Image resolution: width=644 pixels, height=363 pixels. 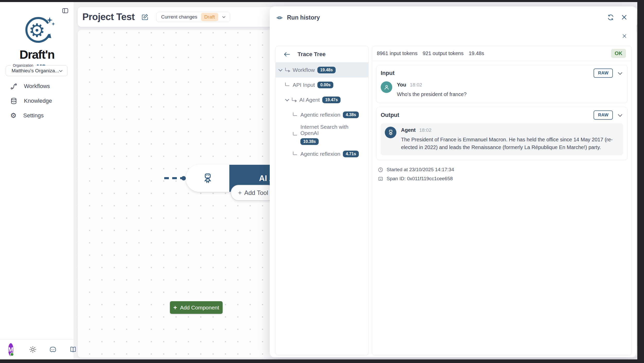 What do you see at coordinates (624, 17) in the screenshot?
I see `close-icon` at bounding box center [624, 17].